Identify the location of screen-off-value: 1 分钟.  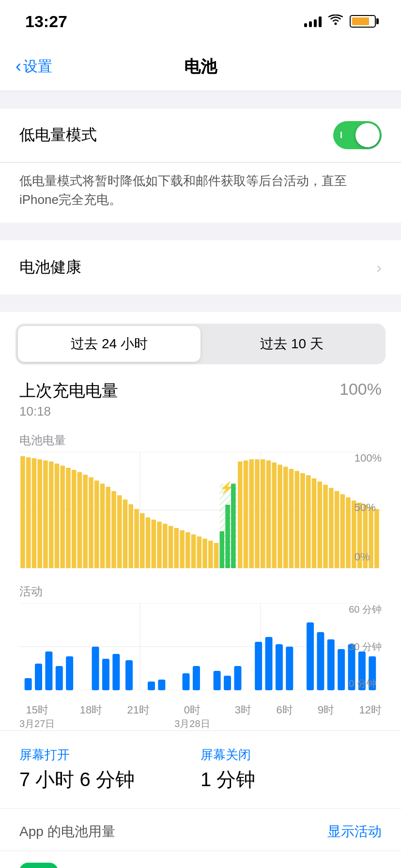
(291, 780).